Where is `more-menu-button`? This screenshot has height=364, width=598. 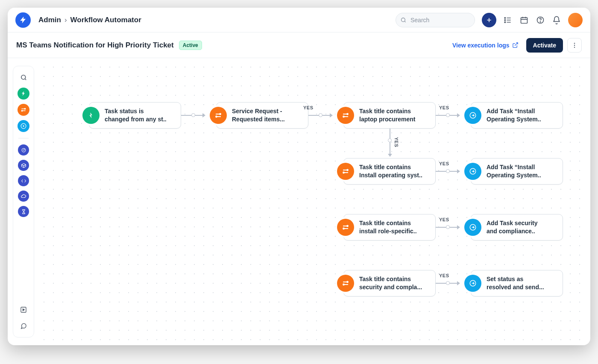
more-menu-button is located at coordinates (575, 45).